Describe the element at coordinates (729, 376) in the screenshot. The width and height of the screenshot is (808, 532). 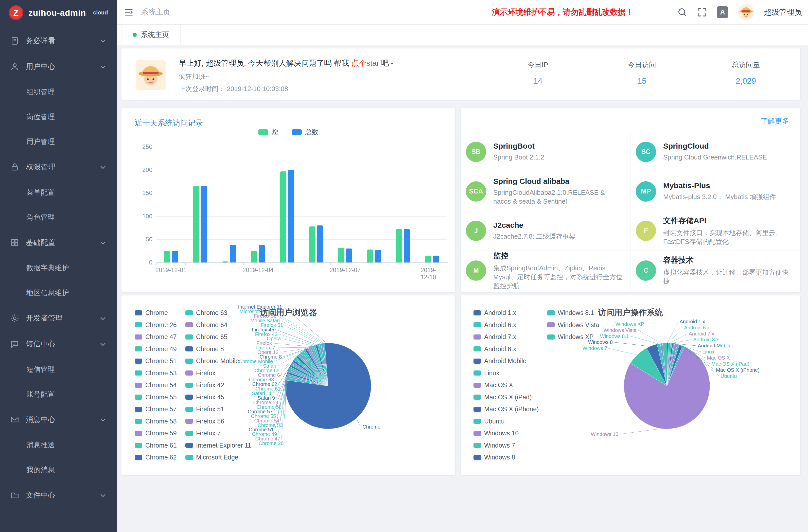
I see `pie-slice-label: Ubuntu` at that location.